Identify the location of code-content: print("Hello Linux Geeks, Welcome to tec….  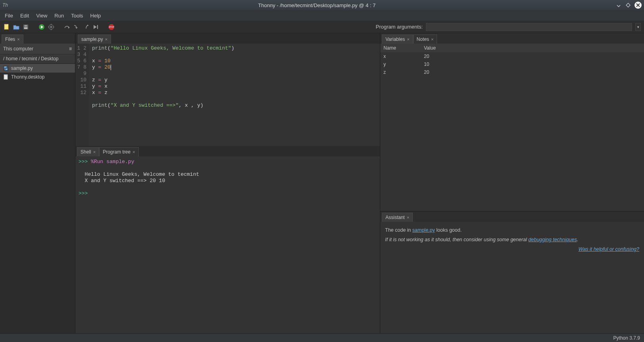
(234, 95).